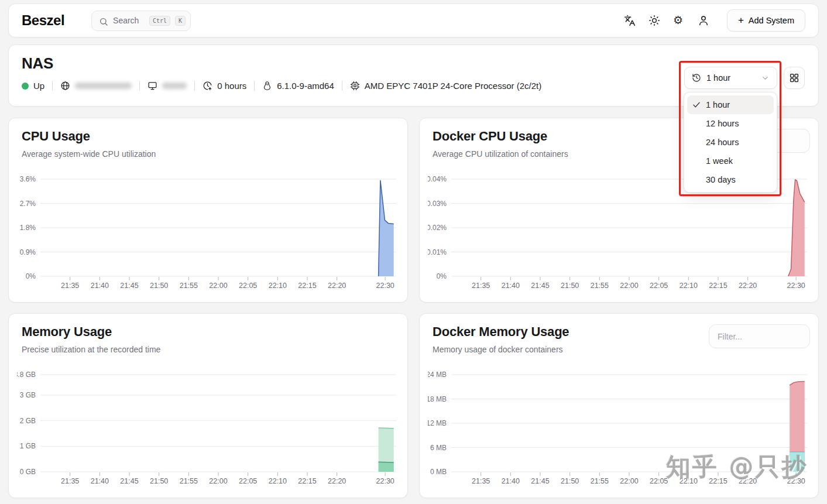  I want to click on menu-item-label: 30 days, so click(721, 180).